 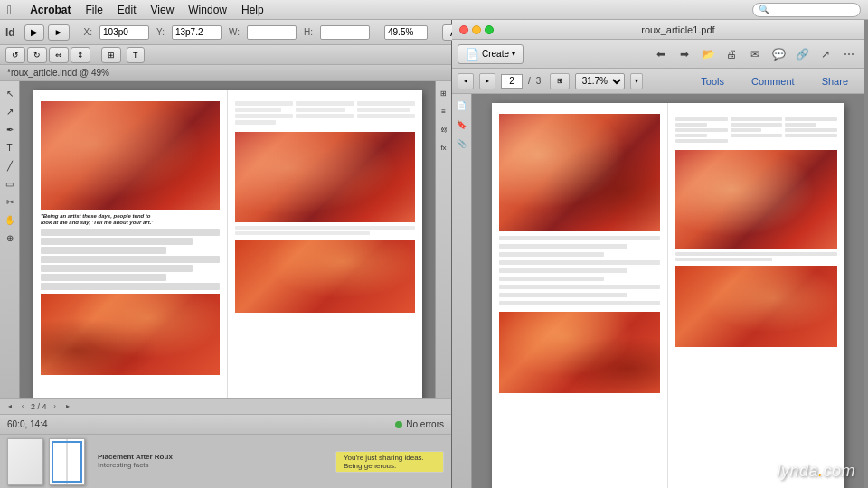 I want to click on acrobat-right-overlay, so click(x=756, y=200).